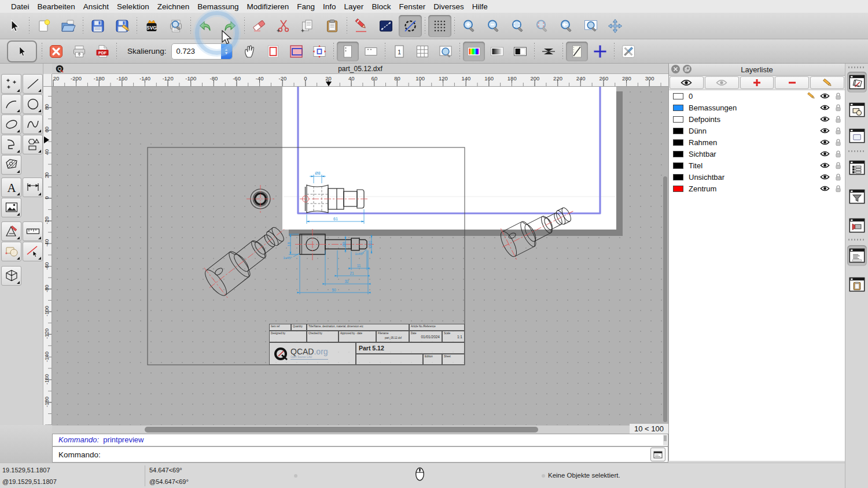  What do you see at coordinates (174, 7) in the screenshot?
I see `menu-zeichnen: Zeichnen` at bounding box center [174, 7].